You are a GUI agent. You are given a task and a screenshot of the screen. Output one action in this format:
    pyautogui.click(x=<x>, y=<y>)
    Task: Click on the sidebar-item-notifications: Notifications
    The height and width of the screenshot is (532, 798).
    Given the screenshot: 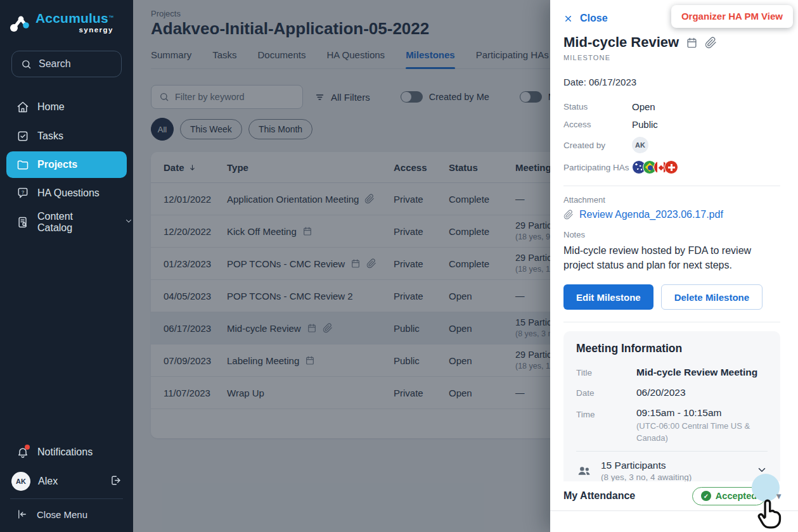 What is the action you would take?
    pyautogui.click(x=67, y=452)
    